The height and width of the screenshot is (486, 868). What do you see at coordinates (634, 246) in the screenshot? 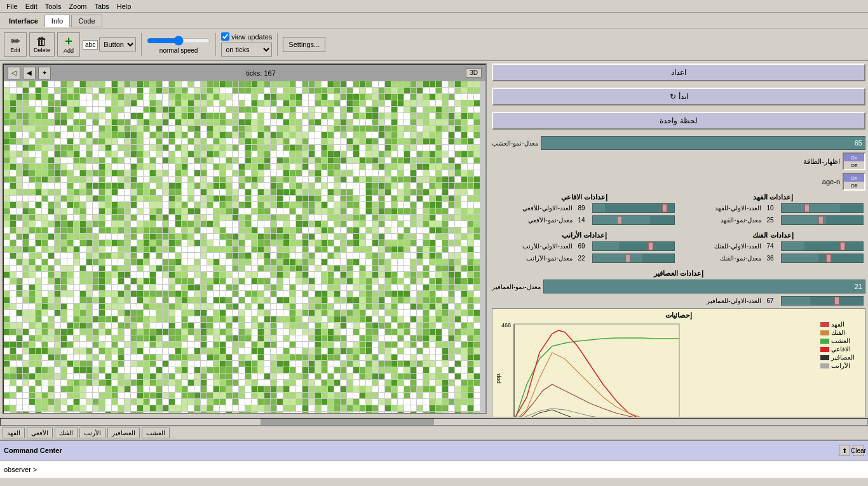
I see `rabbit-initial-track` at bounding box center [634, 246].